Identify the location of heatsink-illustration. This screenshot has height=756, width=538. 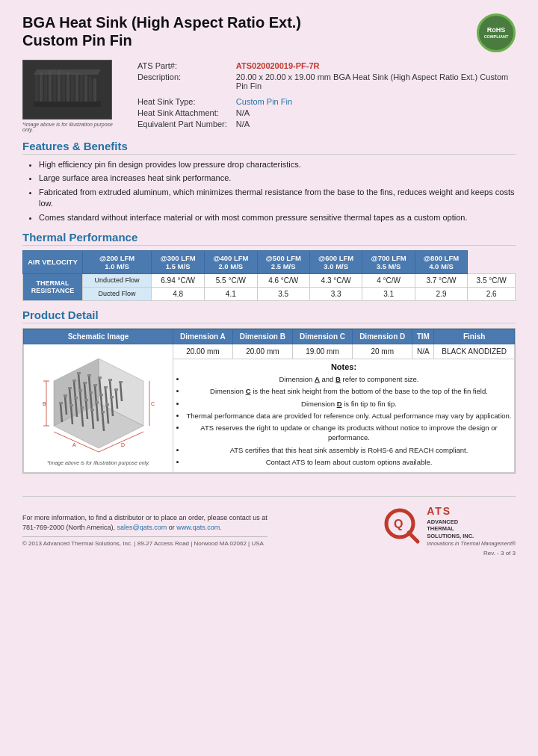
(67, 90).